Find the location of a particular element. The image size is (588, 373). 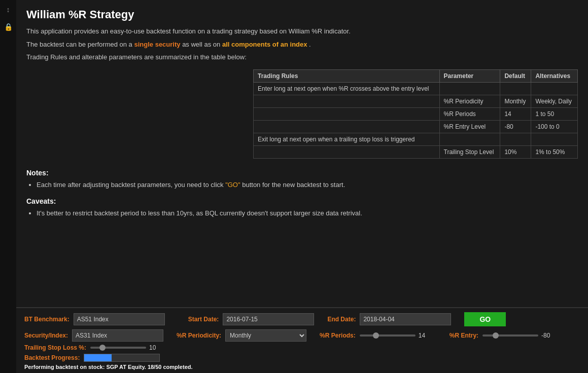

alt-cell: 1 to 50 is located at coordinates (555, 114).